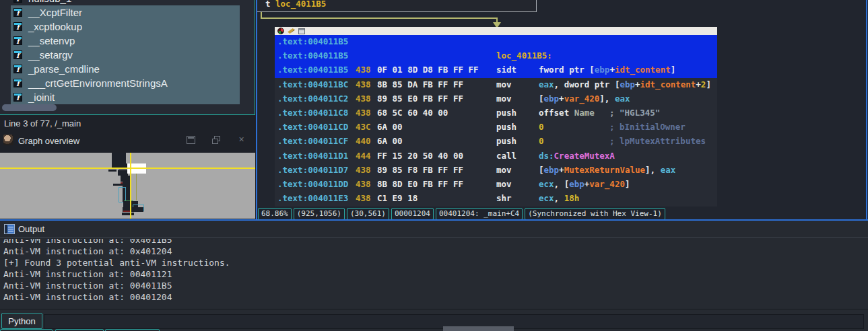 The height and width of the screenshot is (331, 868). Describe the element at coordinates (128, 3) in the screenshot. I see `function-list-item: fnullsub_1` at that location.